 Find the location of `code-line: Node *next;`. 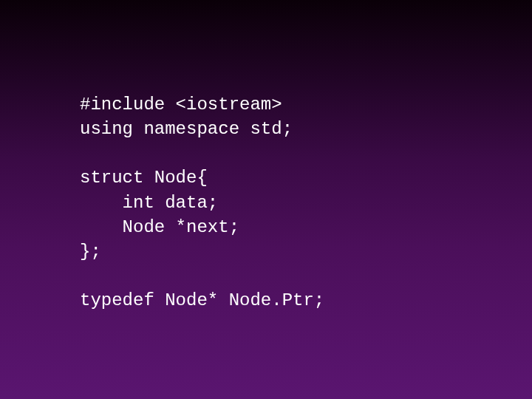

code-line: Node *next; is located at coordinates (160, 228).